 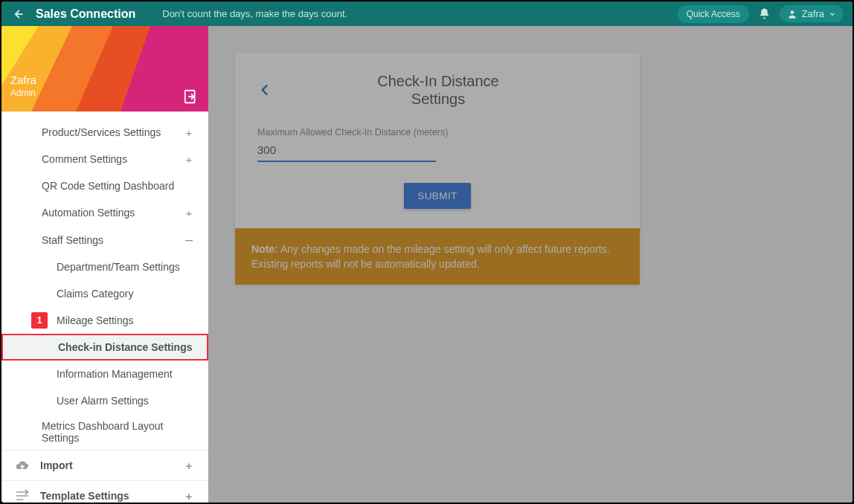 What do you see at coordinates (437, 90) in the screenshot?
I see `card-header: Check-In Distance Settings` at bounding box center [437, 90].